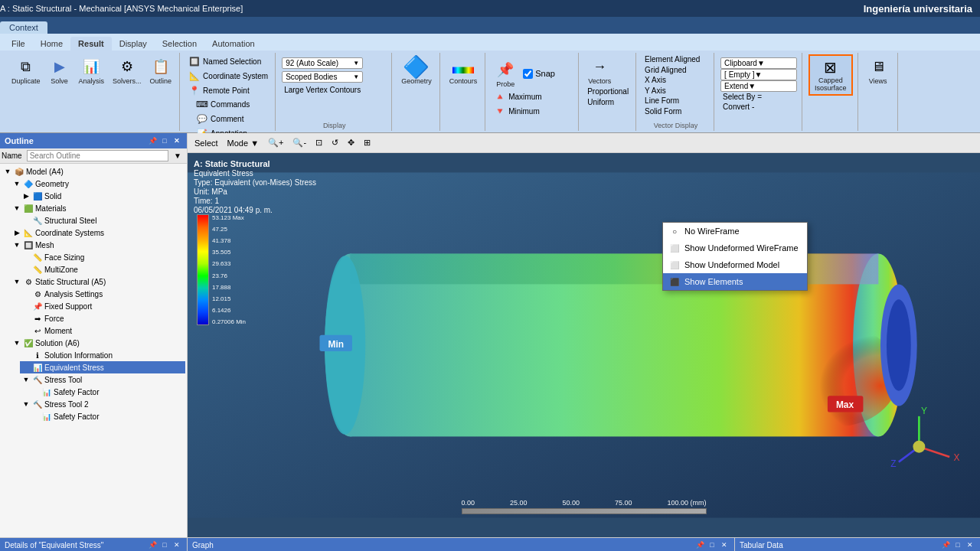 The image size is (980, 551). Describe the element at coordinates (152, 545) in the screenshot. I see `details-pin-btn: 📌` at that location.